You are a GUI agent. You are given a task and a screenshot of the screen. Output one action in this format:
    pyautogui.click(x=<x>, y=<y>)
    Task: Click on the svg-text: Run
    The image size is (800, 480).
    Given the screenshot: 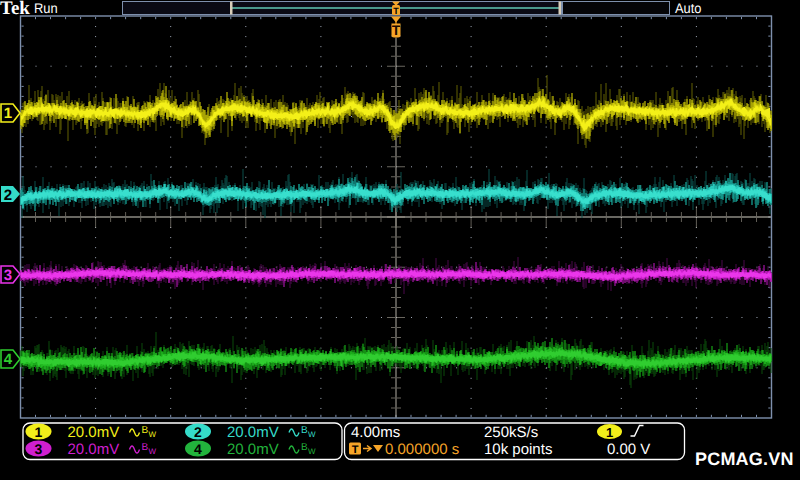 What is the action you would take?
    pyautogui.click(x=46, y=8)
    